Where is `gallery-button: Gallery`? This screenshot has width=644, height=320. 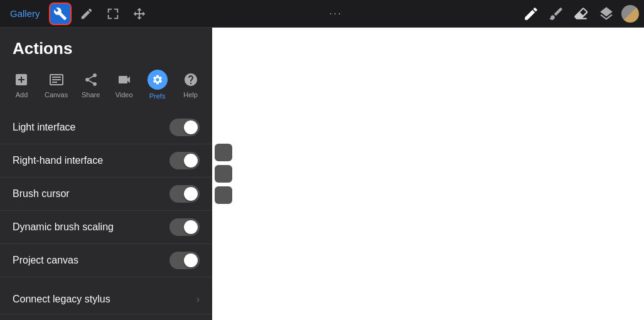 gallery-button: Gallery is located at coordinates (25, 14).